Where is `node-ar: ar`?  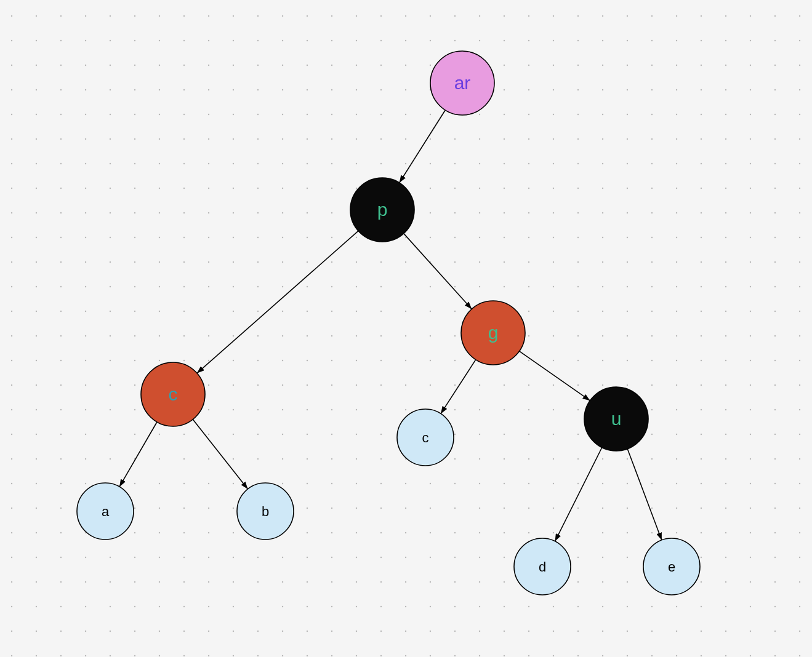 node-ar: ar is located at coordinates (462, 83).